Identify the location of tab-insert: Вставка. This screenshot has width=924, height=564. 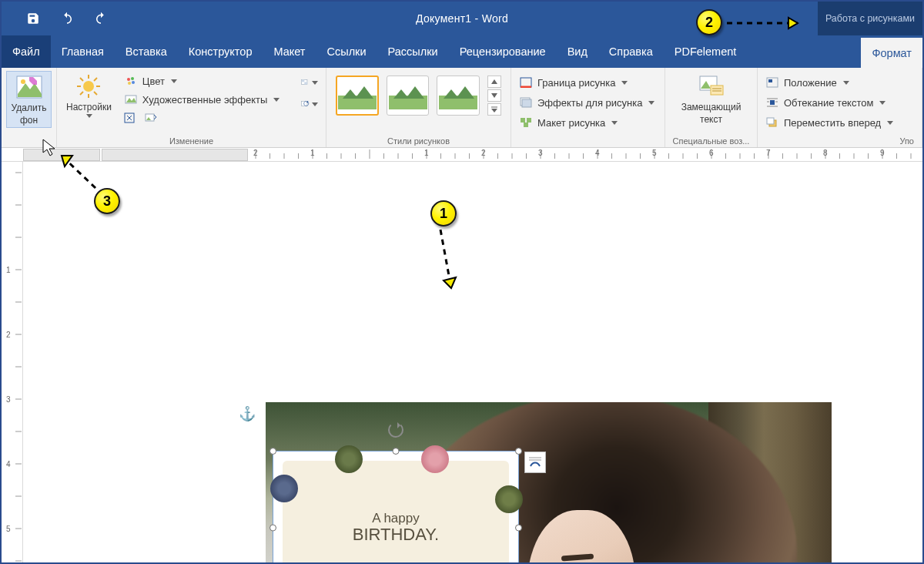
(146, 52).